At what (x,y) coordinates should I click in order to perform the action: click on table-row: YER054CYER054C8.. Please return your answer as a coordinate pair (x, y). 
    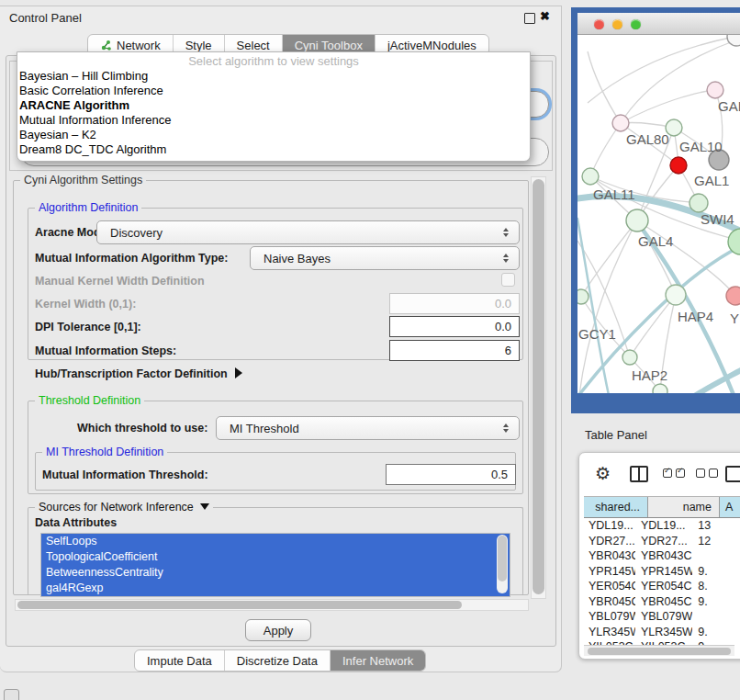
    Looking at the image, I should click on (662, 586).